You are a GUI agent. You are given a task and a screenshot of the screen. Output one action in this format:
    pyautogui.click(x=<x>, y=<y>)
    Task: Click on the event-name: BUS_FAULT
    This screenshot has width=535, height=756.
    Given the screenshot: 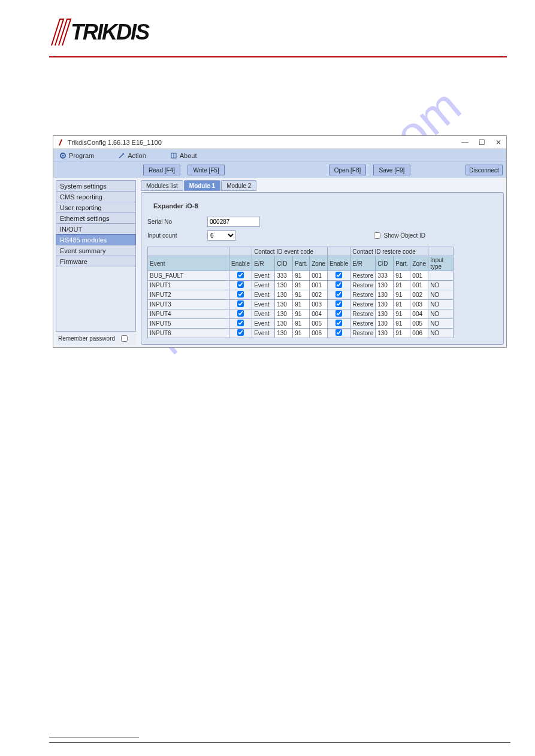 What is the action you would take?
    pyautogui.click(x=189, y=276)
    